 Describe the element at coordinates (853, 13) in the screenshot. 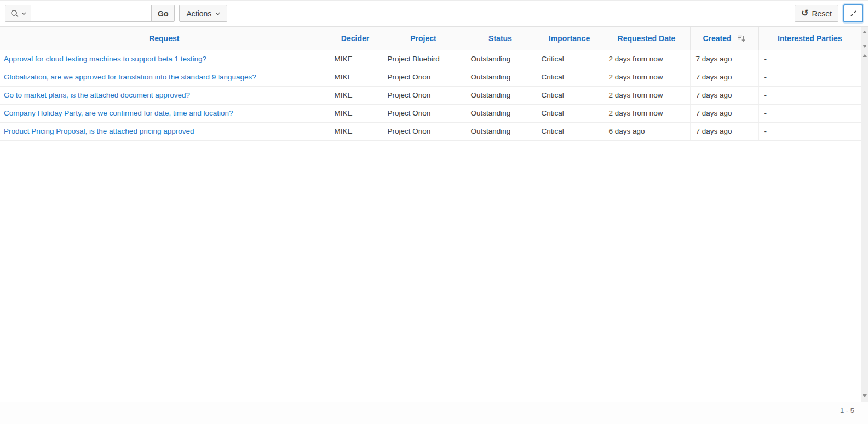

I see `collapse-arrows-icon` at that location.